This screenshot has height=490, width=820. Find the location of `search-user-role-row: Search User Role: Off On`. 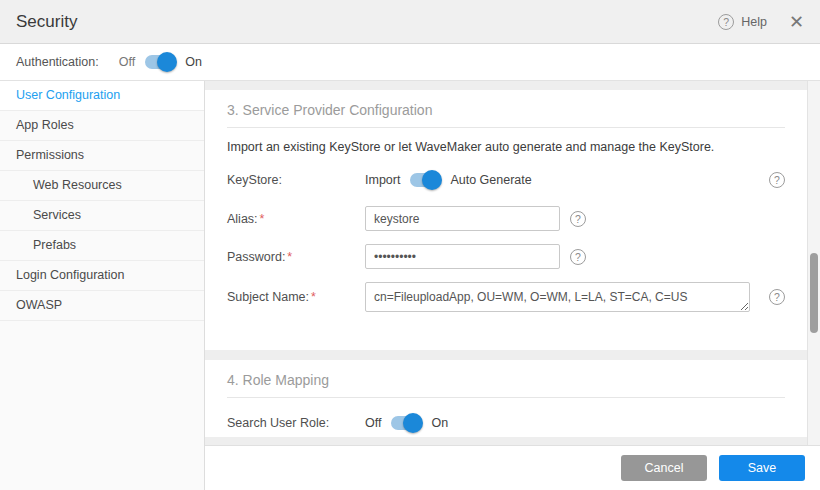

search-user-role-row: Search User Role: Off On is located at coordinates (506, 423).